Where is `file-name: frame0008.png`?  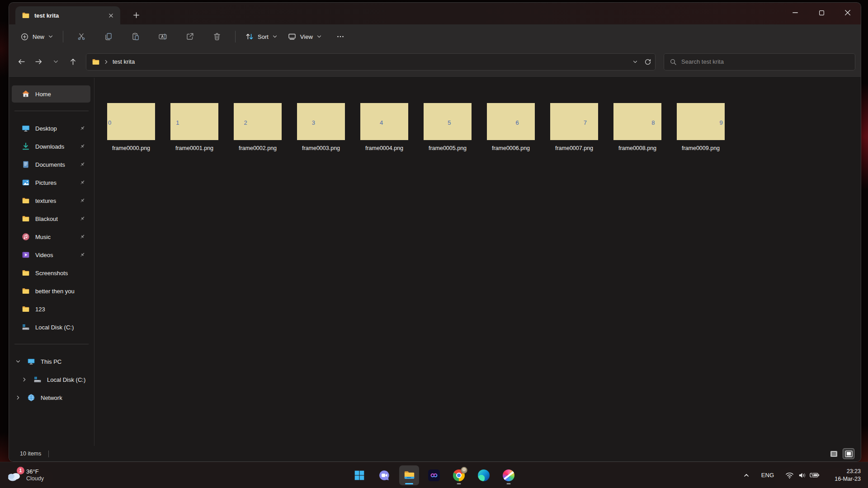
file-name: frame0008.png is located at coordinates (637, 148).